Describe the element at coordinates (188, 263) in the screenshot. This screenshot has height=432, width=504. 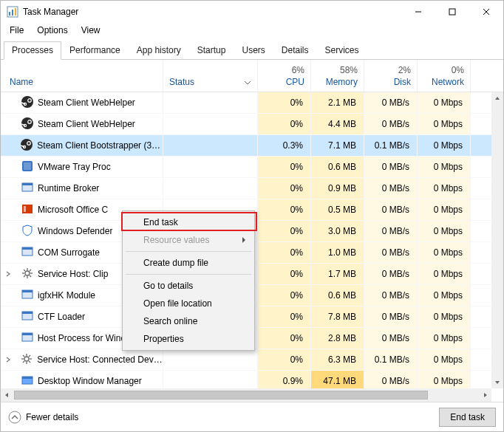
I see `ctx-create-dump: Create dump file` at that location.